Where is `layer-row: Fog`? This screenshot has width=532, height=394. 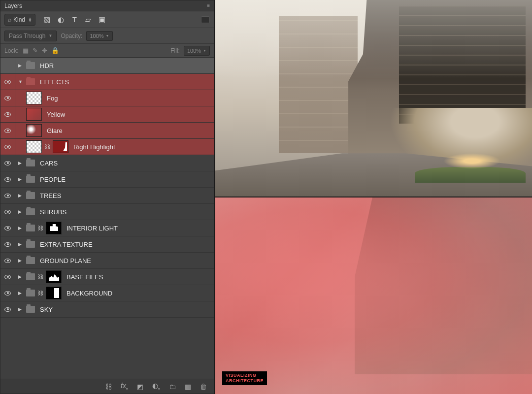 layer-row: Fog is located at coordinates (107, 98).